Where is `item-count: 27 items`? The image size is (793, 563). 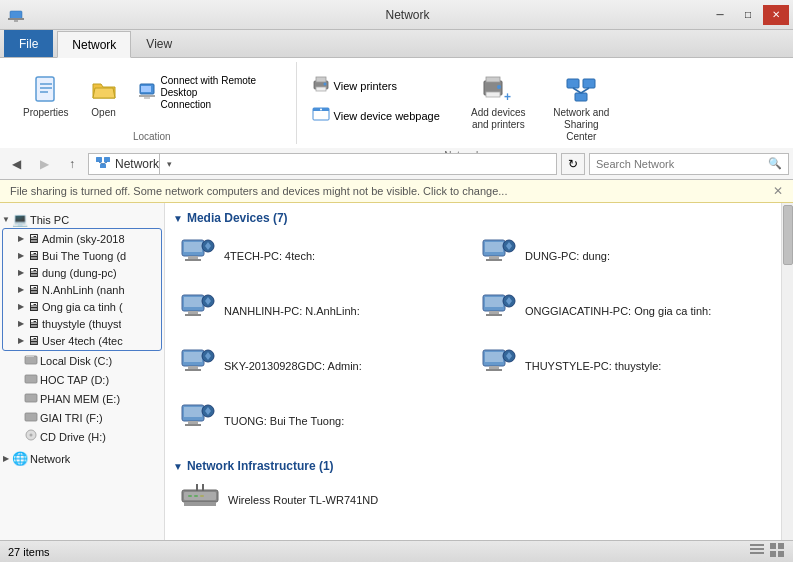 item-count: 27 items is located at coordinates (29, 552).